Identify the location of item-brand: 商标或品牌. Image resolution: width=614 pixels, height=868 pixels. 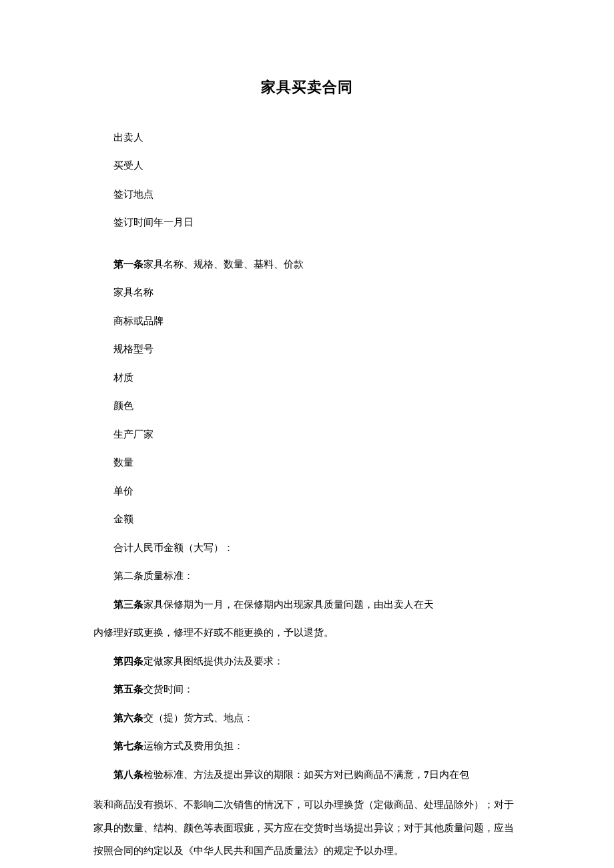
(307, 322).